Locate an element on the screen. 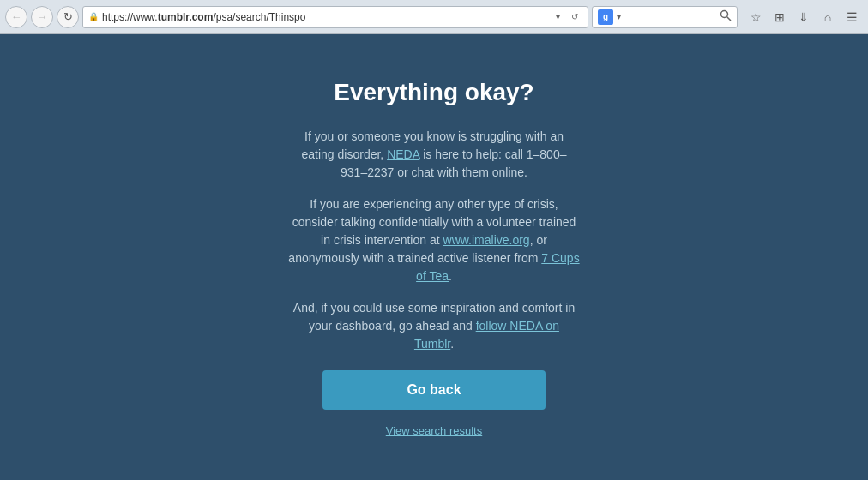  lock-icon: 🔒 is located at coordinates (93, 17).